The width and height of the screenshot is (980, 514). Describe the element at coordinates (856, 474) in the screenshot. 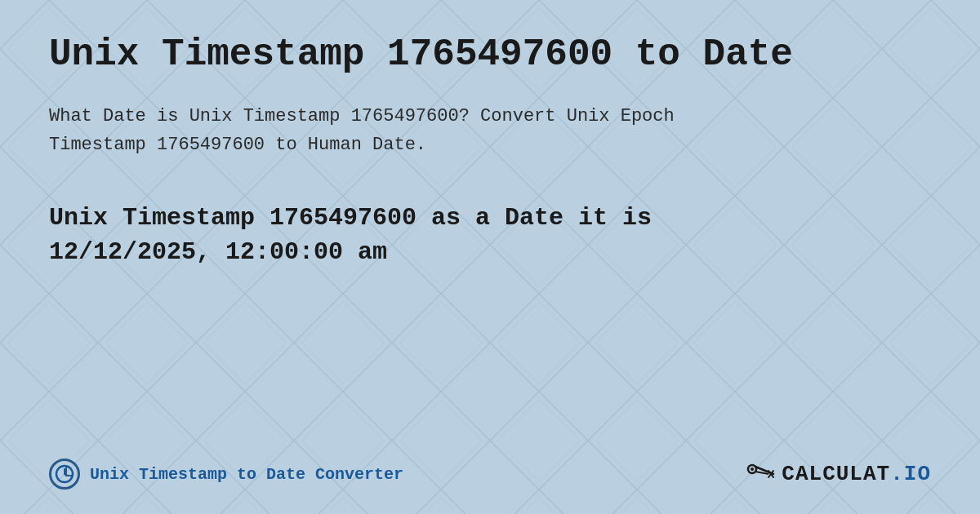

I see `logo-text: CALCULAT.IO` at that location.